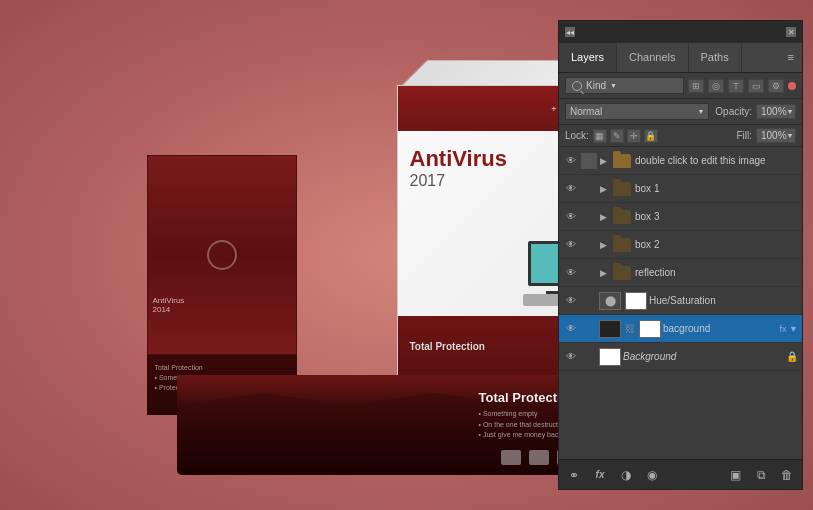 This screenshot has width=813, height=510. Describe the element at coordinates (774, 112) in the screenshot. I see `opacity-val: 100%` at that location.